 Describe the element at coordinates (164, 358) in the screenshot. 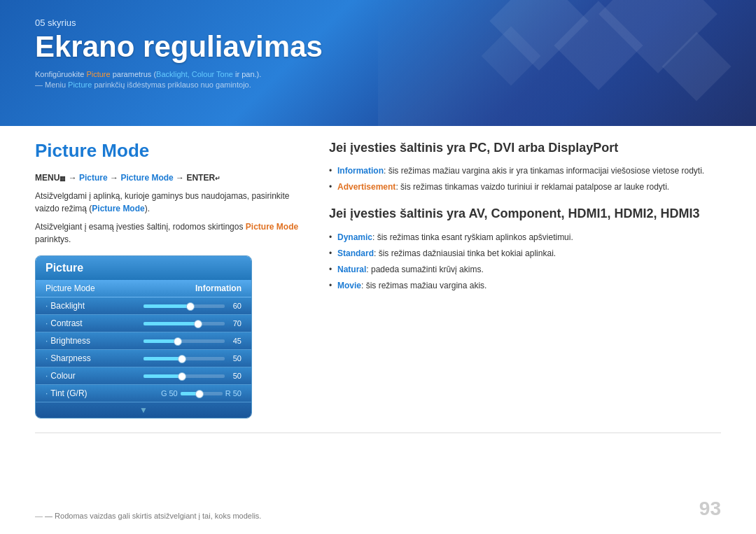

I see `sharpness-fill` at that location.